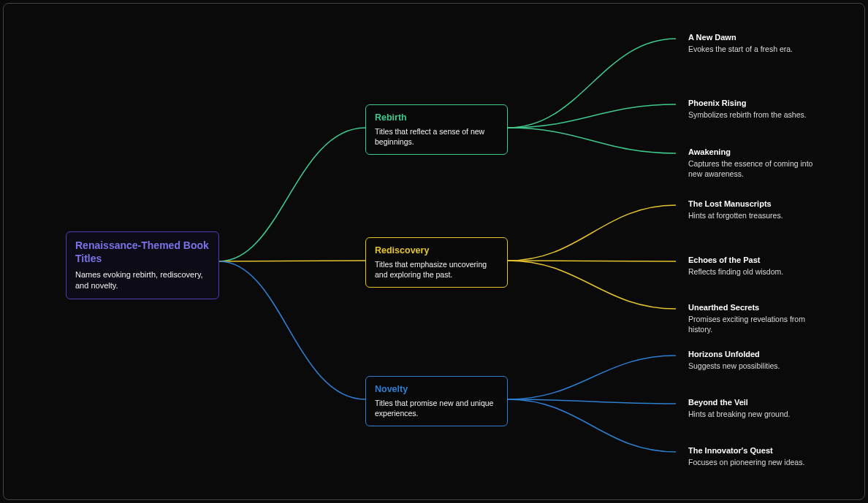  What do you see at coordinates (753, 409) in the screenshot?
I see `leaf-beyond-veil: Beyond the Veil Hints at breaking new gr…` at bounding box center [753, 409].